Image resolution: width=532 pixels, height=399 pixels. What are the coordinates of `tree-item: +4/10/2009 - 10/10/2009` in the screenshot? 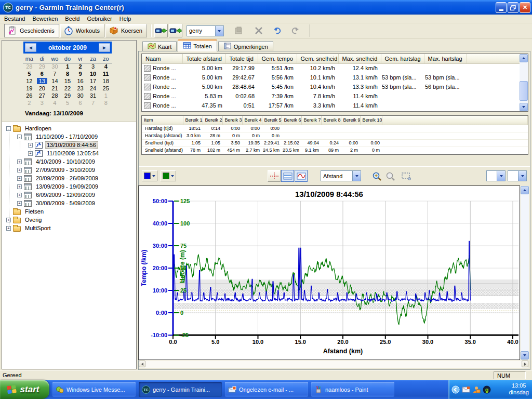 It's located at (69, 162).